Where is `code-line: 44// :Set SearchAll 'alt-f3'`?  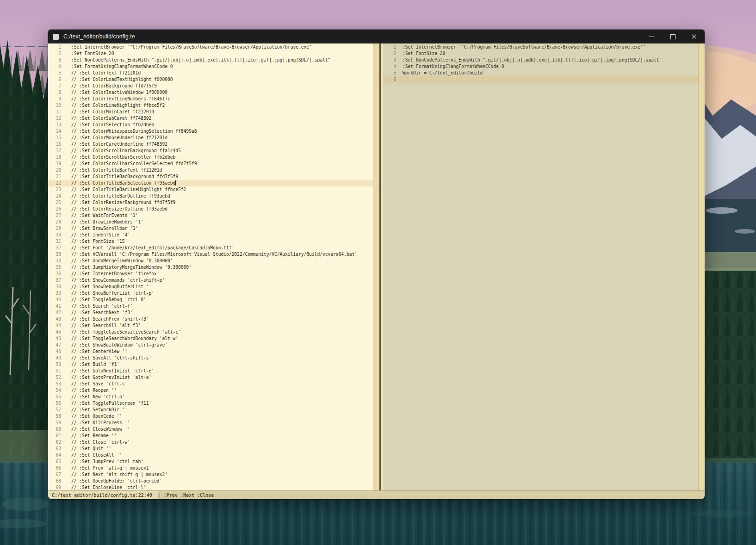 code-line: 44// :Set SearchAll 'alt-f3' is located at coordinates (211, 326).